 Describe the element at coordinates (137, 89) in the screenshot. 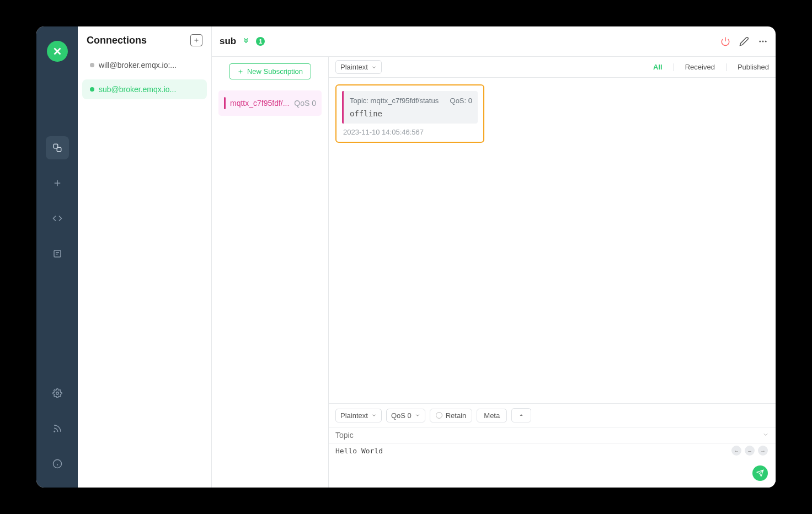

I see `connection-label: sub@broker.emqx.io...` at that location.